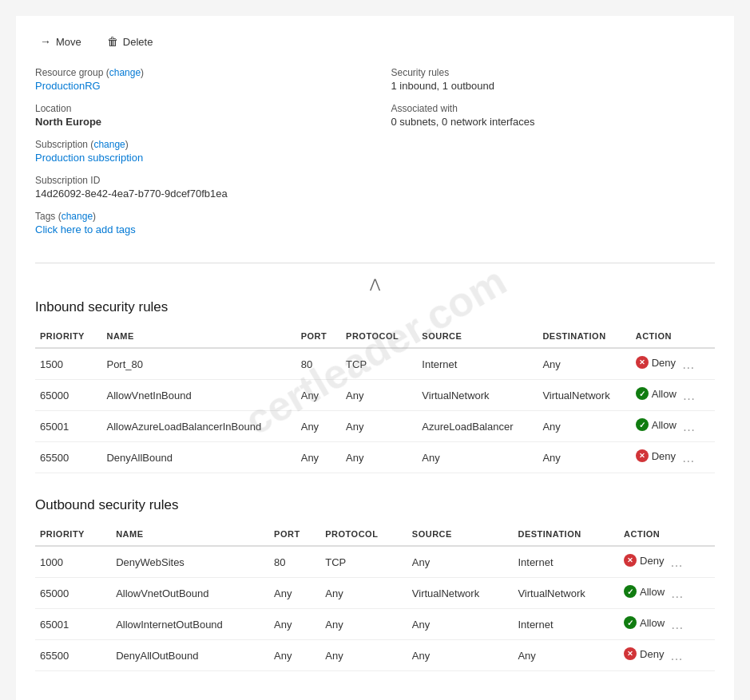 This screenshot has height=700, width=750. What do you see at coordinates (138, 42) in the screenshot?
I see `delete-label: Delete` at bounding box center [138, 42].